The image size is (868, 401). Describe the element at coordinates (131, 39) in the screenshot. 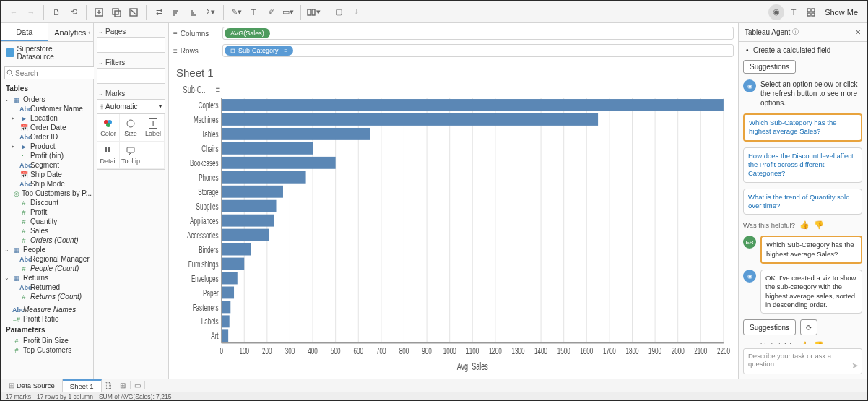

I see `pages-shelf: ⌄Pages` at that location.